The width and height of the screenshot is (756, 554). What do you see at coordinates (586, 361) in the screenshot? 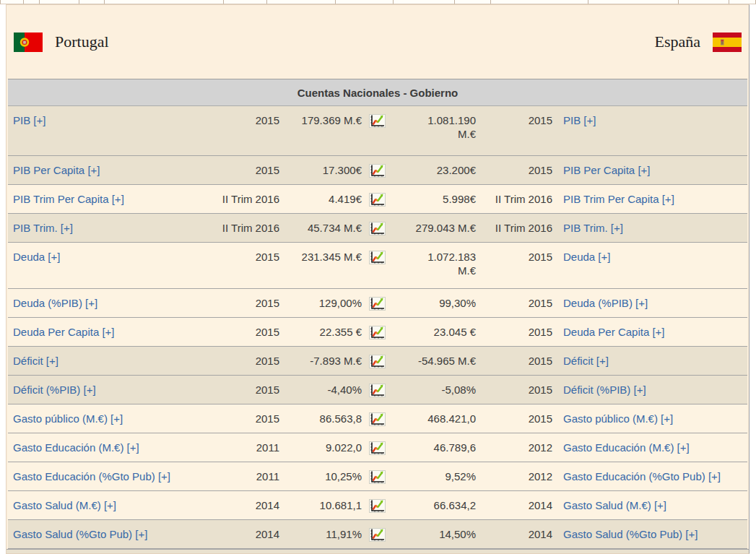
I see `indicator-link-espana: Déficit [+]` at bounding box center [586, 361].